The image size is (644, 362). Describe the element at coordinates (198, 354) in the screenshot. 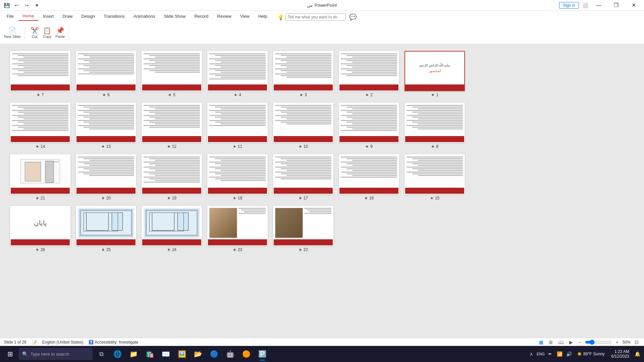

I see `files-button: 📂` at that location.